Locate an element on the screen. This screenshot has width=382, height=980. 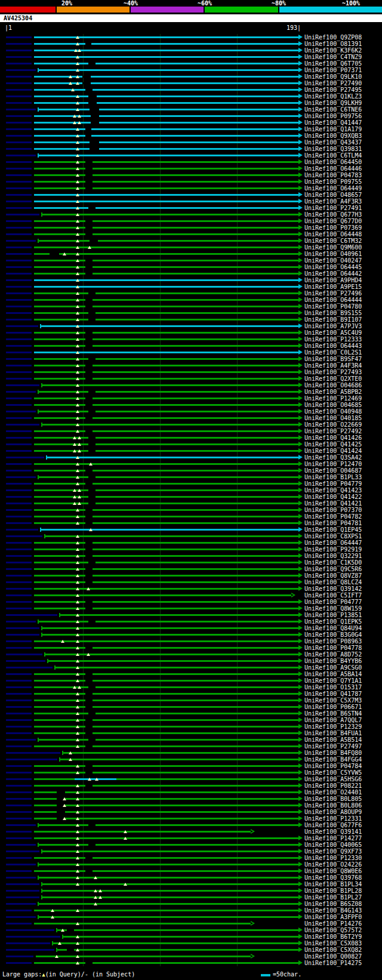
hit-label: UniRef100_Q7Y1A1 is located at coordinates (333, 680).